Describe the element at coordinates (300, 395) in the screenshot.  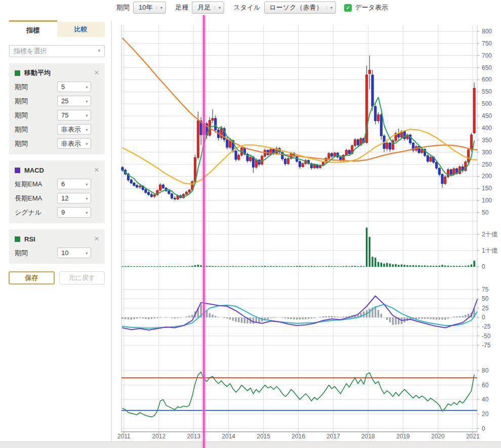
I see `rsi-layer` at that location.